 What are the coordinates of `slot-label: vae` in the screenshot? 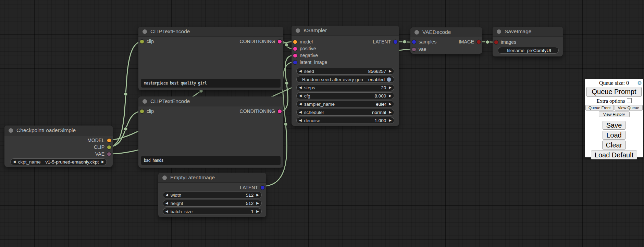 It's located at (423, 49).